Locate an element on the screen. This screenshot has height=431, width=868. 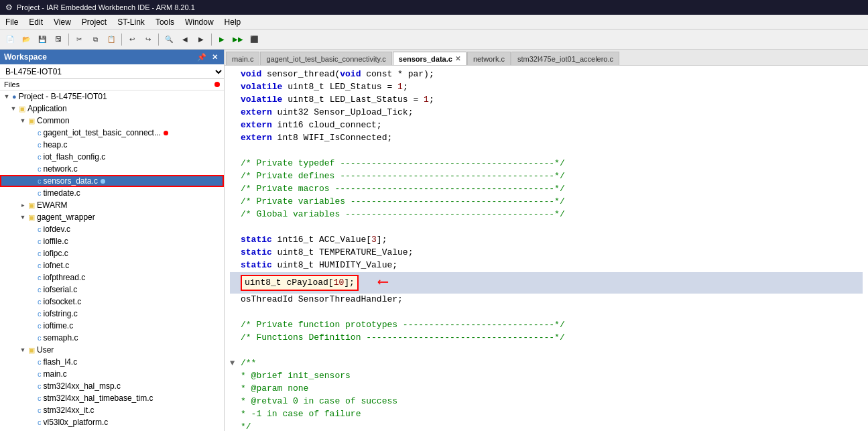
paste-button: 📋 is located at coordinates (111, 40).